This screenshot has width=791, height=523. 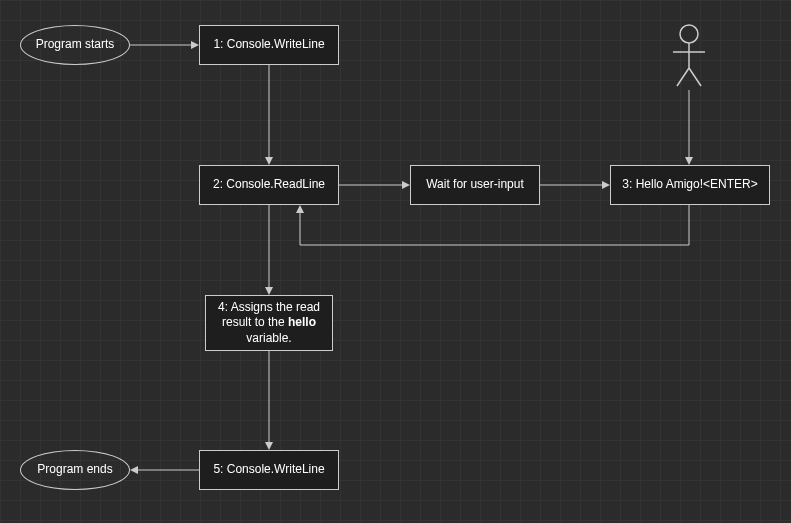 I want to click on step3-label: 3: Hello Amigo!<ENTER>, so click(x=690, y=185).